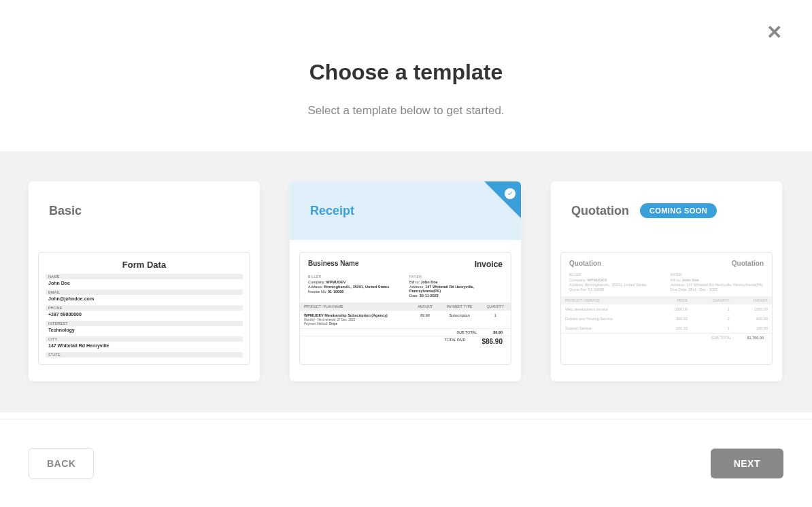 The width and height of the screenshot is (812, 507). What do you see at coordinates (355, 287) in the screenshot?
I see `biller-address: Address: BirminghamAL, 35201, United Sta…` at bounding box center [355, 287].